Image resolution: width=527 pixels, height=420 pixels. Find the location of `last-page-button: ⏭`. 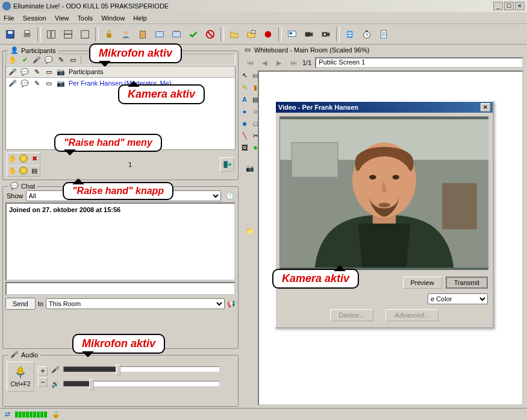

last-page-button: ⏭ is located at coordinates (293, 63).